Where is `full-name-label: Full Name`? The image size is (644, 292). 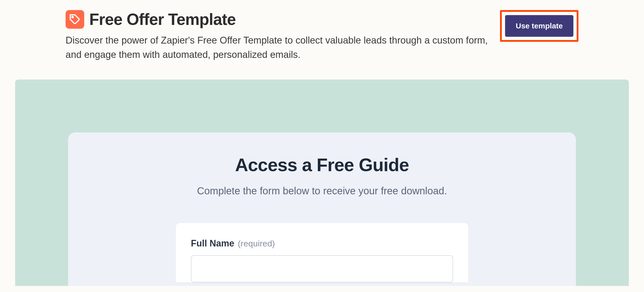 full-name-label: Full Name is located at coordinates (213, 243).